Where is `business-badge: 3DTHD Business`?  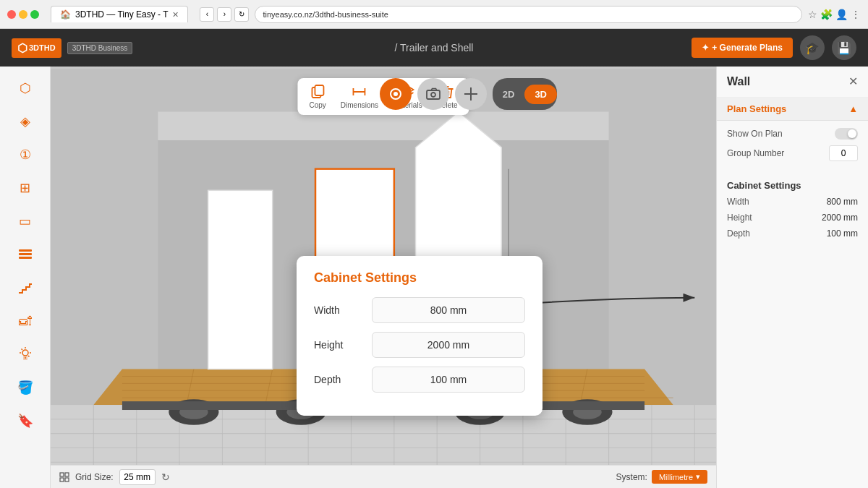
business-badge: 3DTHD Business is located at coordinates (100, 48).